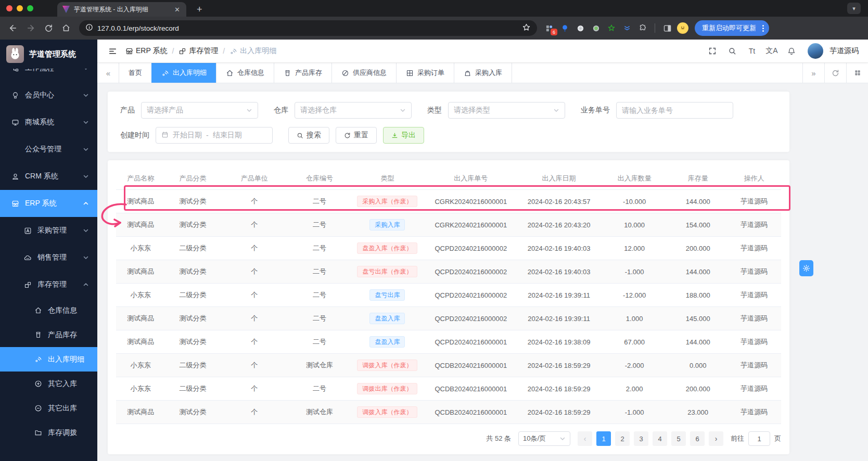  Describe the element at coordinates (772, 51) in the screenshot. I see `translate-icon: 文A` at that location.